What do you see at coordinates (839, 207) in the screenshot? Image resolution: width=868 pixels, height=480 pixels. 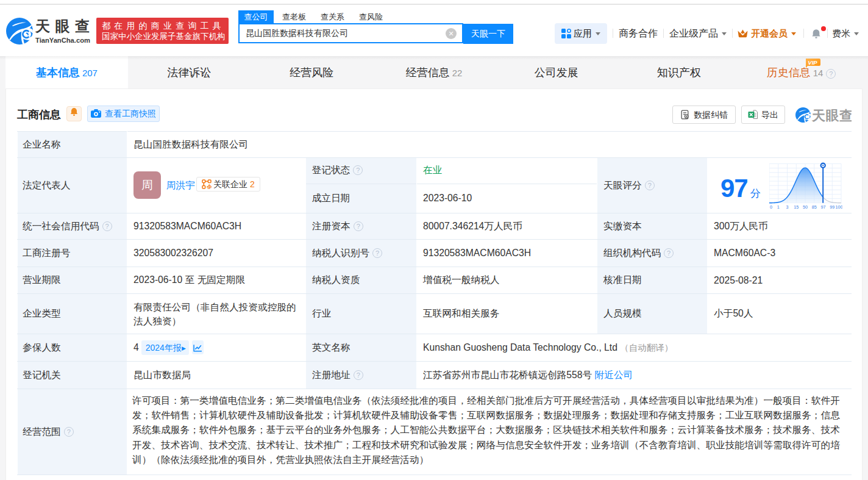 I see `svg-text: 100` at bounding box center [839, 207].